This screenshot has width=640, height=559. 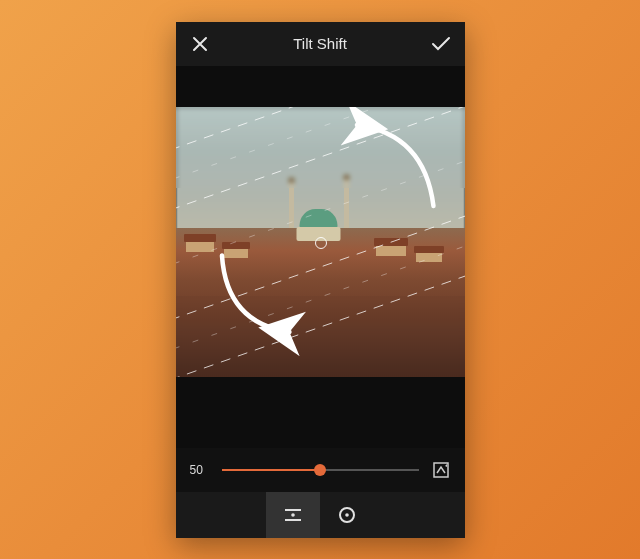 What do you see at coordinates (441, 470) in the screenshot?
I see `rotate-icon` at bounding box center [441, 470].